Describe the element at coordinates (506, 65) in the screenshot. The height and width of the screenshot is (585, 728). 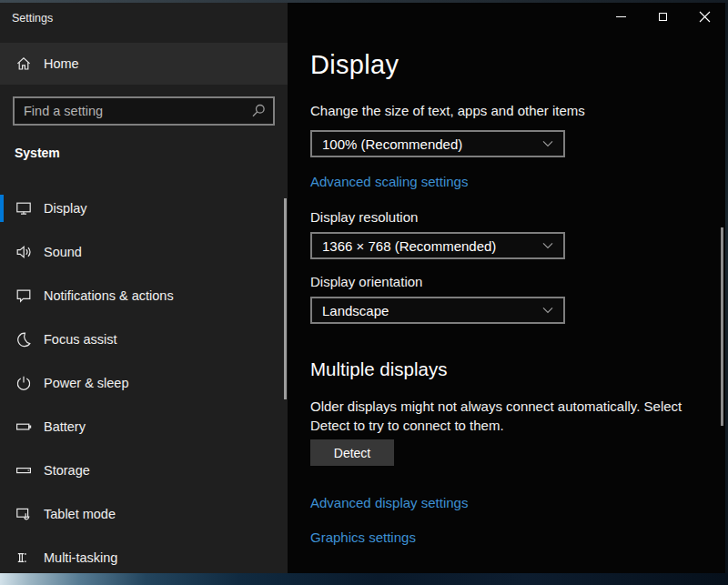
I see `page-title: Display` at that location.